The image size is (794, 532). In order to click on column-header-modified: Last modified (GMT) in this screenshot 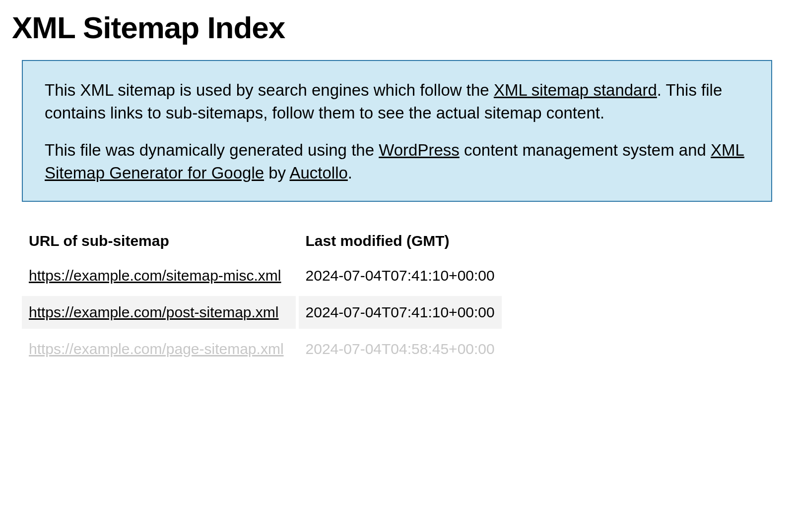, I will do `click(400, 241)`.